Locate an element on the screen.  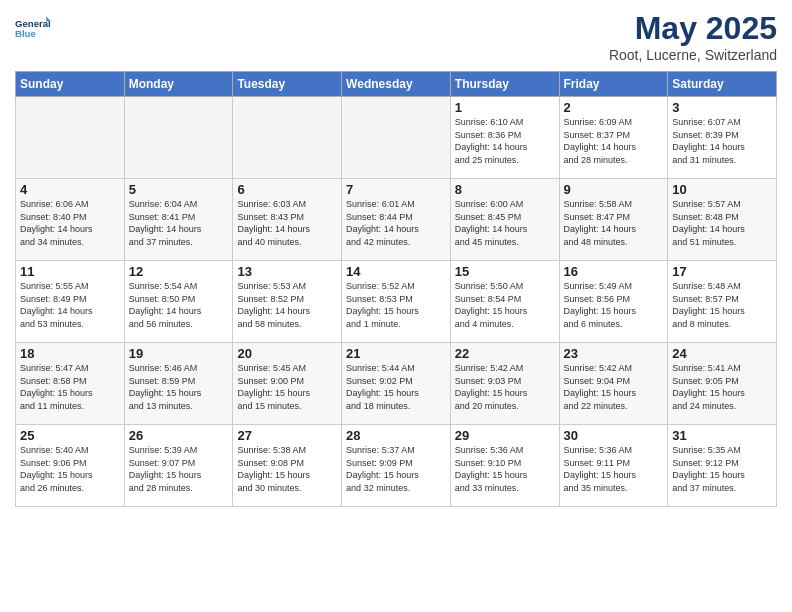
calendar-day: 19Sunrise: 5:46 AM Sunset: 8:59 PM Dayli… is located at coordinates (178, 384).